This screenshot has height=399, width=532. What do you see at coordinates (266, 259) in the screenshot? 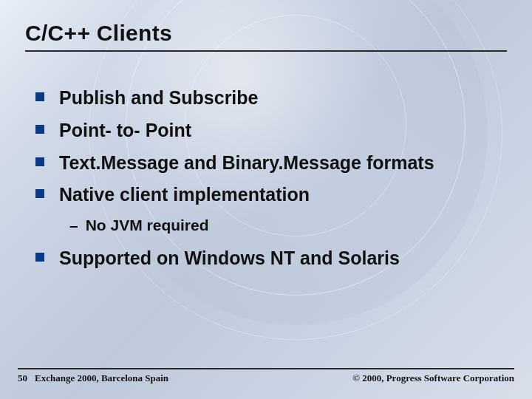
I see `bullet-item: Supported on Windows NT and Solaris` at bounding box center [266, 259].